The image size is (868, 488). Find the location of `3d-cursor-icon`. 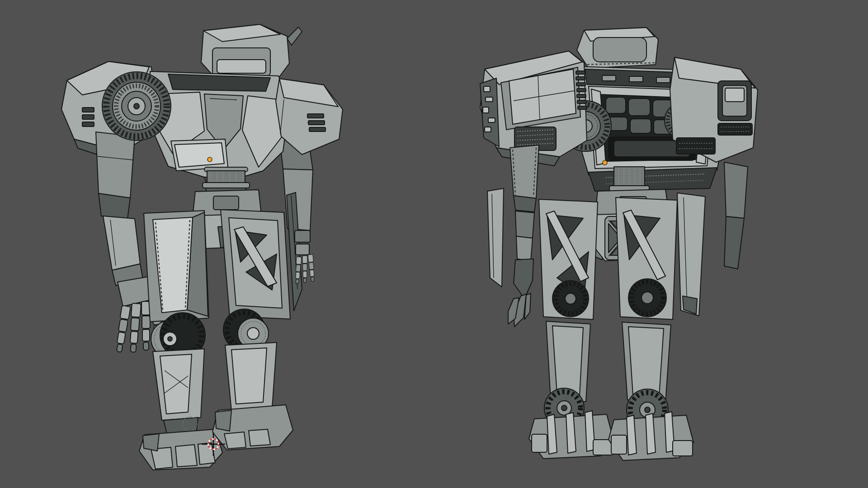

3d-cursor-icon is located at coordinates (213, 444).